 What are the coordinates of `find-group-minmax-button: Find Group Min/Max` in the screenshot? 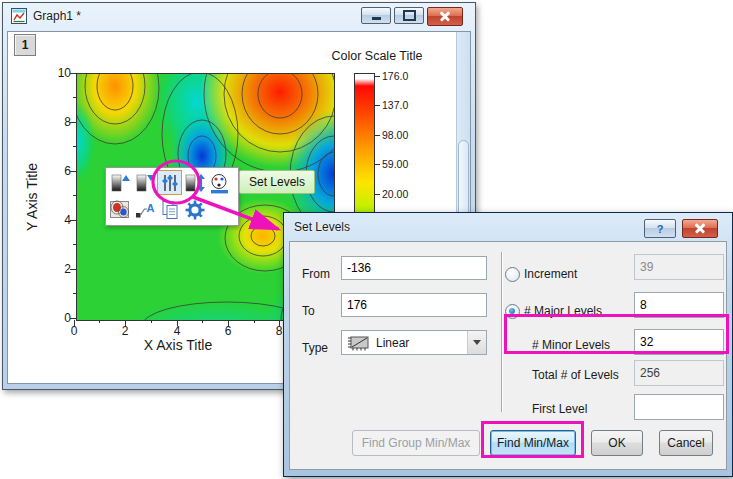 It's located at (416, 443).